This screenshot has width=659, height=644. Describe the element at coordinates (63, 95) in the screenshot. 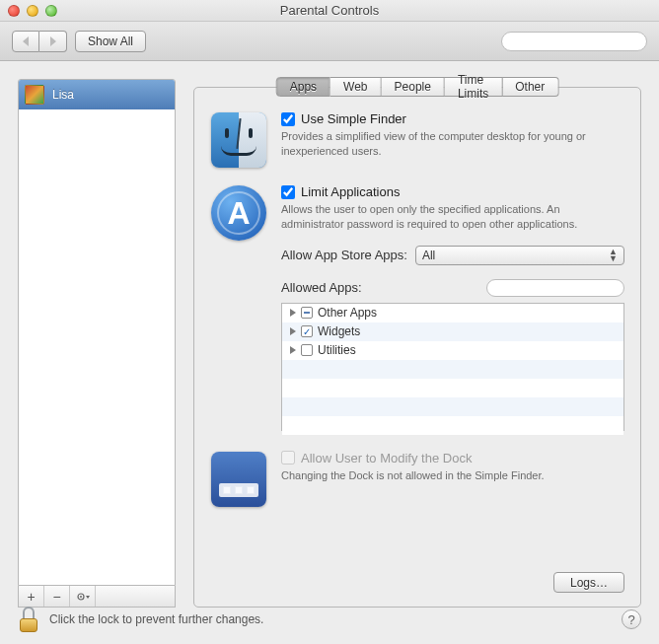

I see `user-name: Lisa` at that location.